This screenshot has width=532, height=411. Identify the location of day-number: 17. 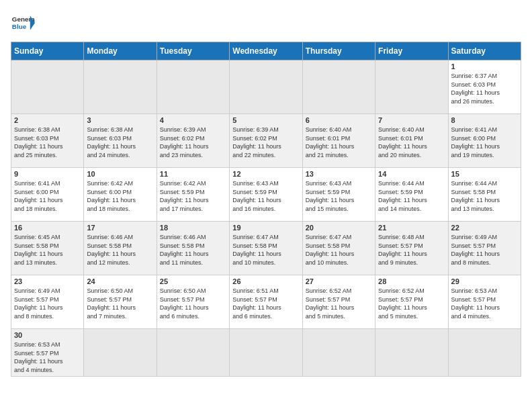
(120, 228).